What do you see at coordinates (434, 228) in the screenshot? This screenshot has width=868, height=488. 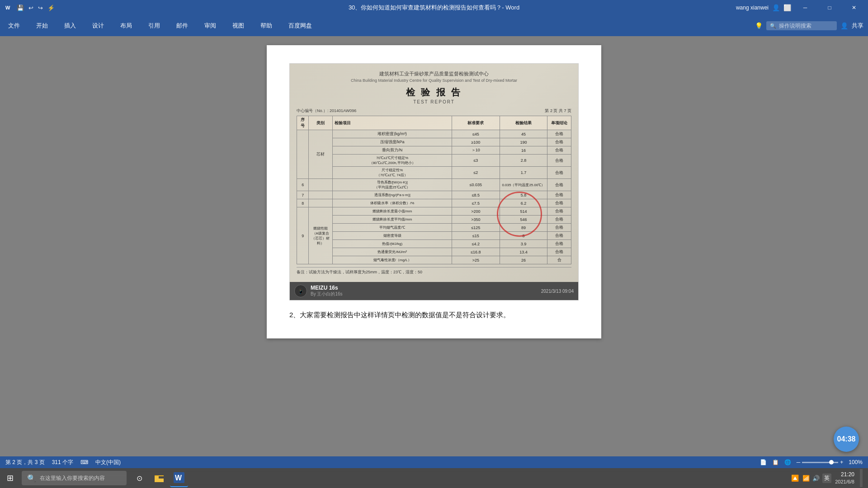 I see `table-row: 平均烟气温度/℃ ≤125 89 合格` at bounding box center [434, 228].